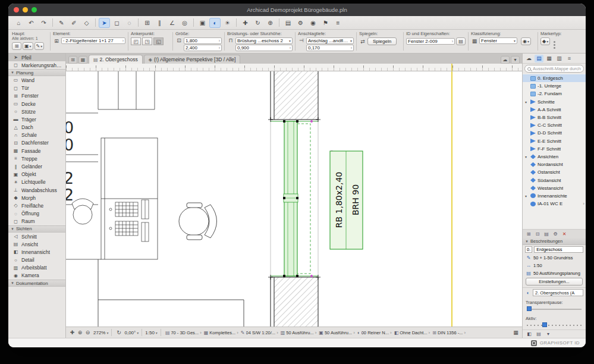  What do you see at coordinates (37, 221) in the screenshot?
I see `toolbox-item-raum: ◻Raum` at bounding box center [37, 221].